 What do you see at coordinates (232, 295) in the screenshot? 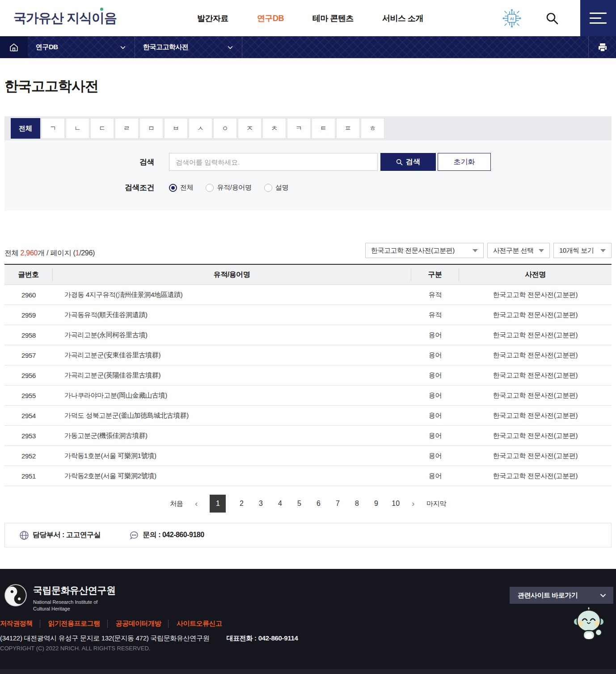
I see `cell-entry-link: 가경동 4지구유적(淸州佳景洞4地區遺蹟)` at bounding box center [232, 295].